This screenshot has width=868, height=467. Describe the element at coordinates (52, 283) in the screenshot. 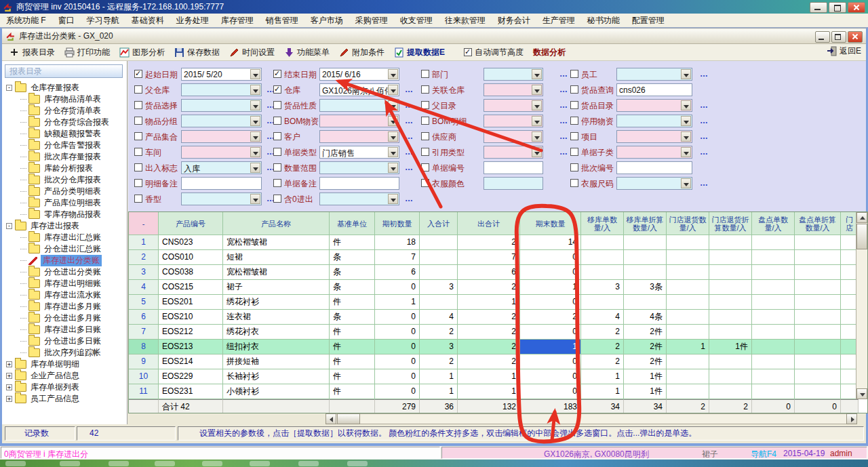

I see `tree-item: 库存进出明细账` at that location.